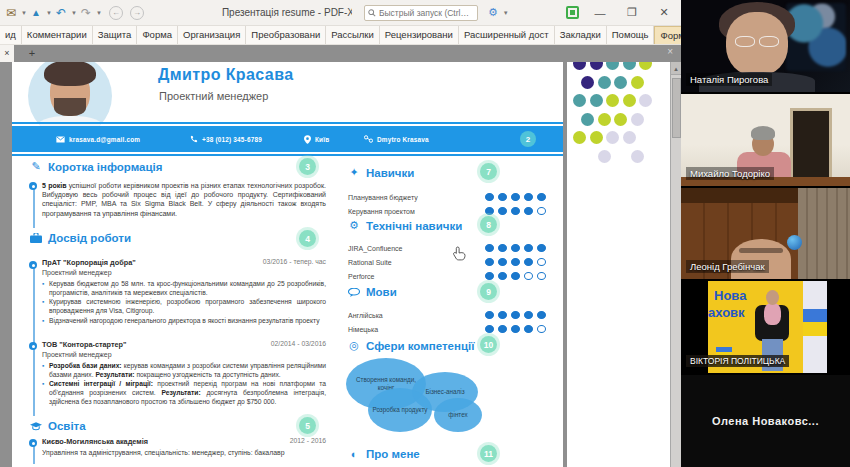 The image size is (850, 467). What do you see at coordinates (632, 12) in the screenshot?
I see `maximize-icon: ❐` at bounding box center [632, 12].